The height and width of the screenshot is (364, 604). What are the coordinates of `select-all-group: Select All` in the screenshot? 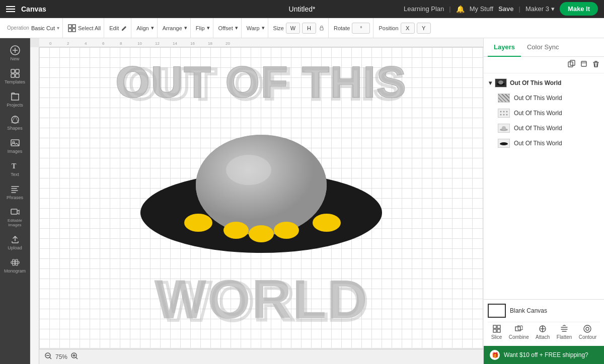 It's located at (85, 28).